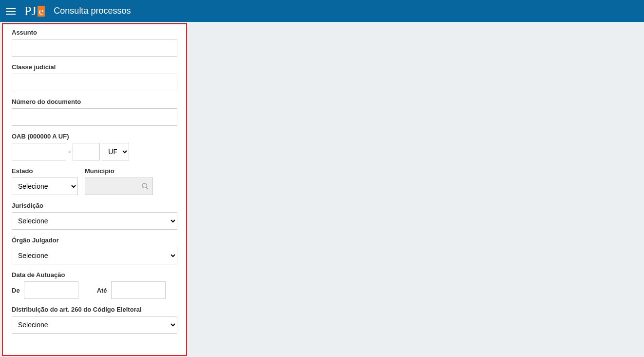 The height and width of the screenshot is (357, 644). I want to click on jurisdicao-label: Jurisdição, so click(95, 206).